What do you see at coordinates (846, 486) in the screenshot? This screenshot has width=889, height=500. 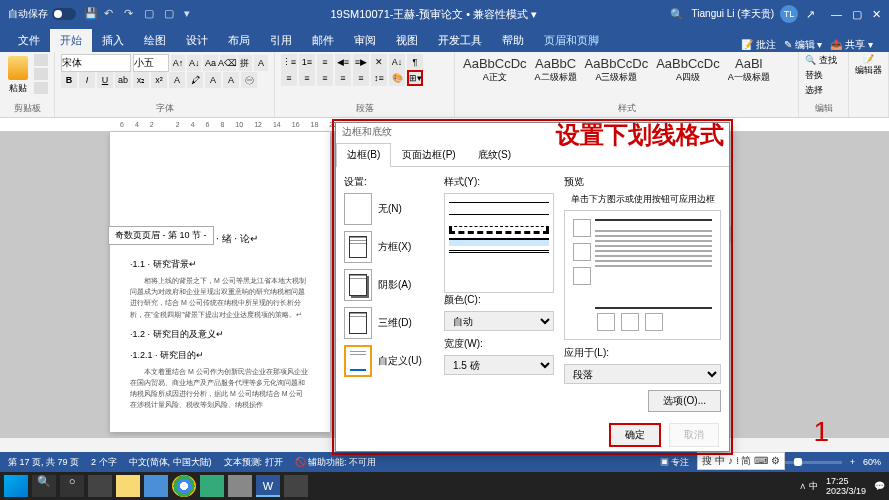 I see `clock: 17:252023/3/19` at bounding box center [846, 486].